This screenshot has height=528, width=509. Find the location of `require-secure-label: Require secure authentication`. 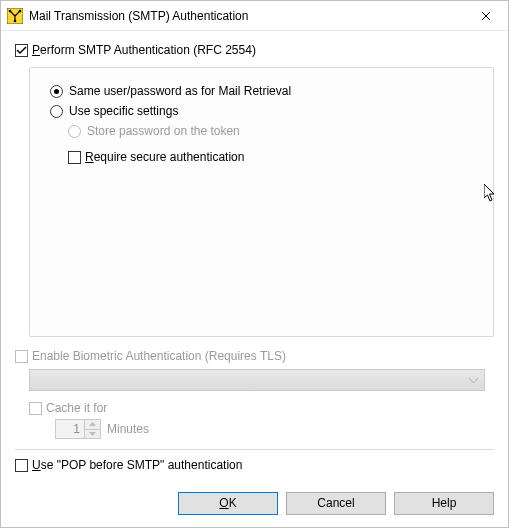

require-secure-label: Require secure authentication is located at coordinates (164, 157).